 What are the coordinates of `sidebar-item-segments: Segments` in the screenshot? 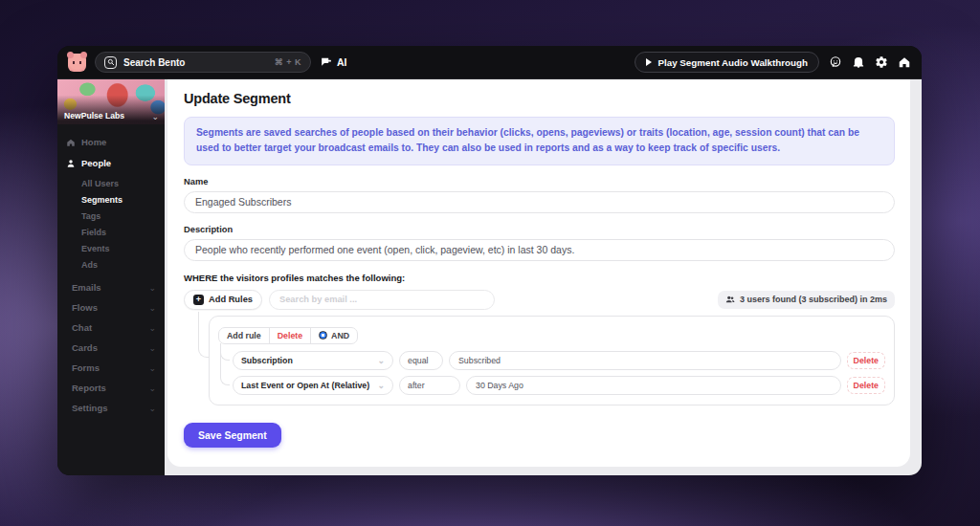 It's located at (119, 199).